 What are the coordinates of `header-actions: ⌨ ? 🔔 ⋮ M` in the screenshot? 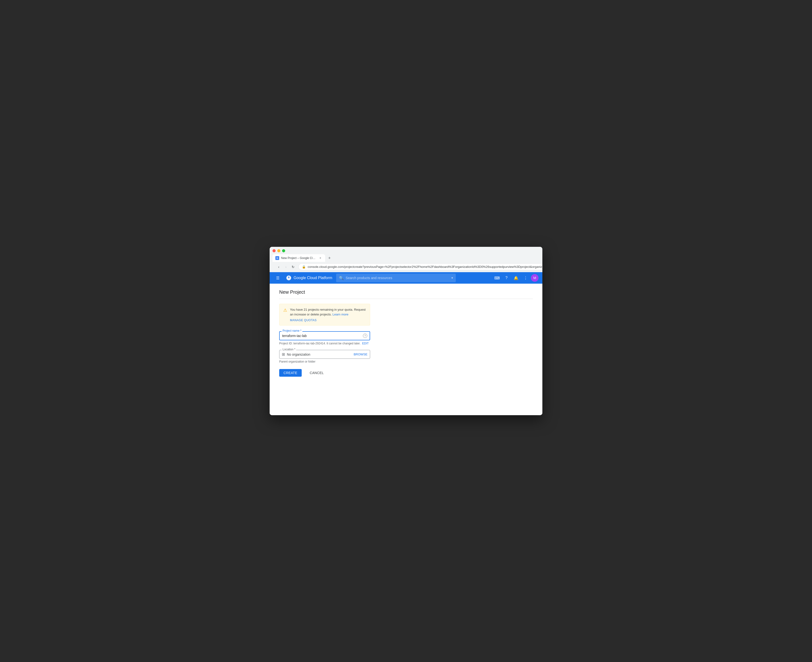 It's located at (516, 278).